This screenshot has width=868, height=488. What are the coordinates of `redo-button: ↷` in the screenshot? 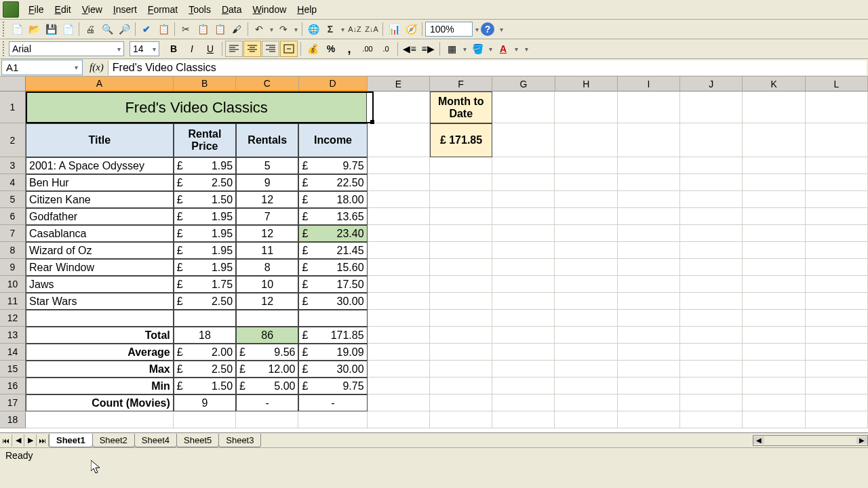 It's located at (283, 29).